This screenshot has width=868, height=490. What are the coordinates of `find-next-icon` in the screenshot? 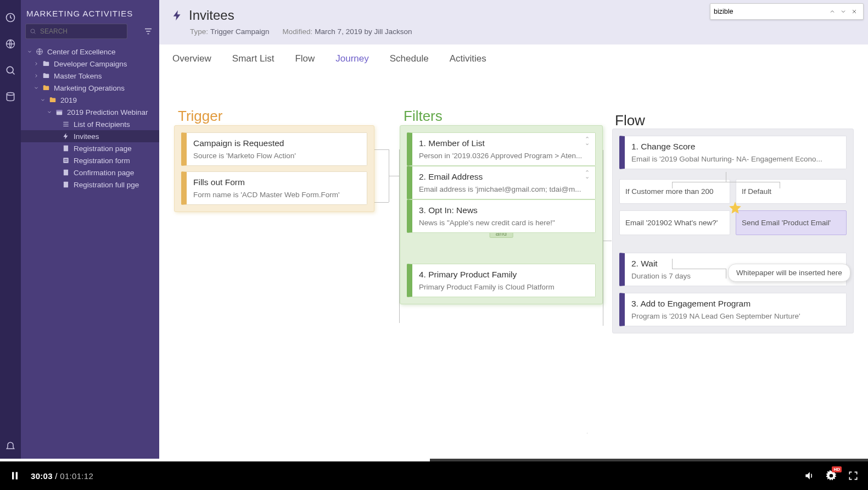 It's located at (843, 12).